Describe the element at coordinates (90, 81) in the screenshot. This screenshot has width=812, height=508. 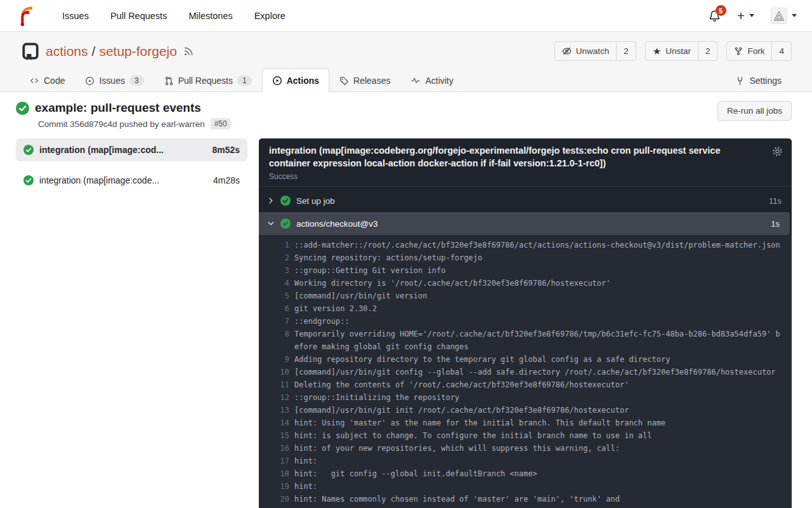
I see `issue-icon` at that location.